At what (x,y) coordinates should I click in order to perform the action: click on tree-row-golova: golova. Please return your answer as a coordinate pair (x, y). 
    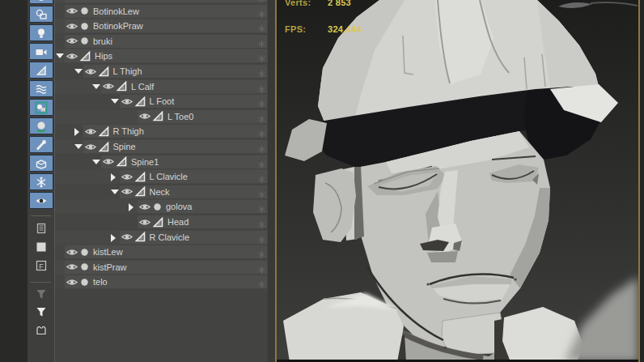
    Looking at the image, I should click on (162, 207).